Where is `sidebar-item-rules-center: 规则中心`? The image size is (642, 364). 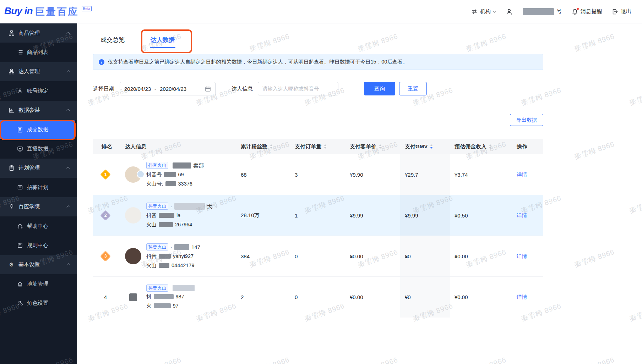 sidebar-item-rules-center: 规则中心 is located at coordinates (38, 245).